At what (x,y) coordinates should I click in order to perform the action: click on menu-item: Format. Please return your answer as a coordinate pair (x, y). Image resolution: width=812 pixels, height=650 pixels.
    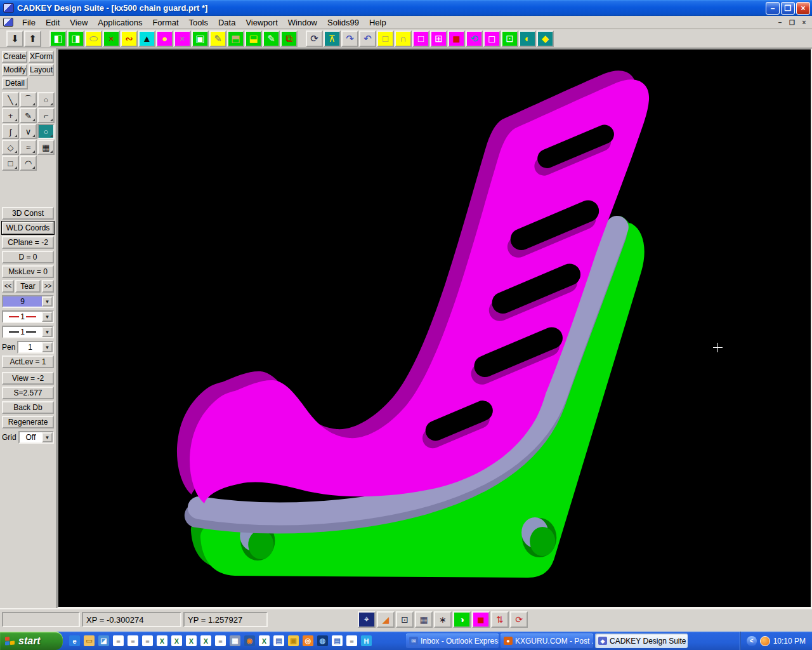
    Looking at the image, I should click on (165, 23).